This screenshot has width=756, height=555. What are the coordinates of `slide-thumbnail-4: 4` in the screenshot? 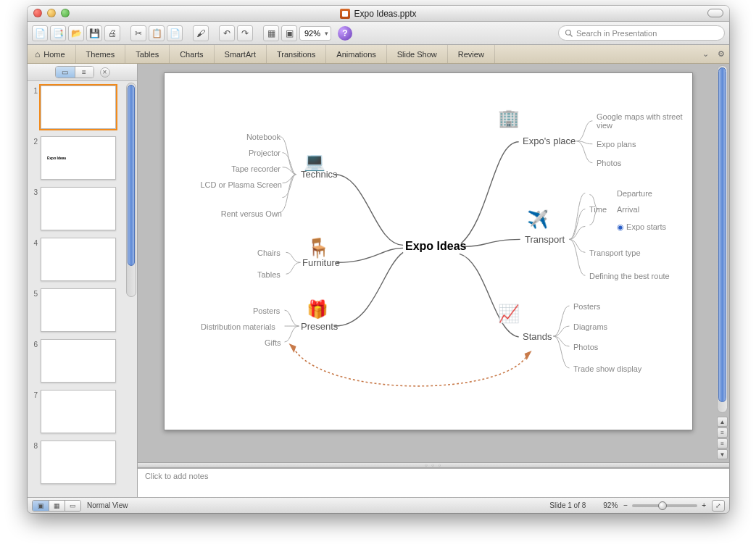 It's located at (81, 259).